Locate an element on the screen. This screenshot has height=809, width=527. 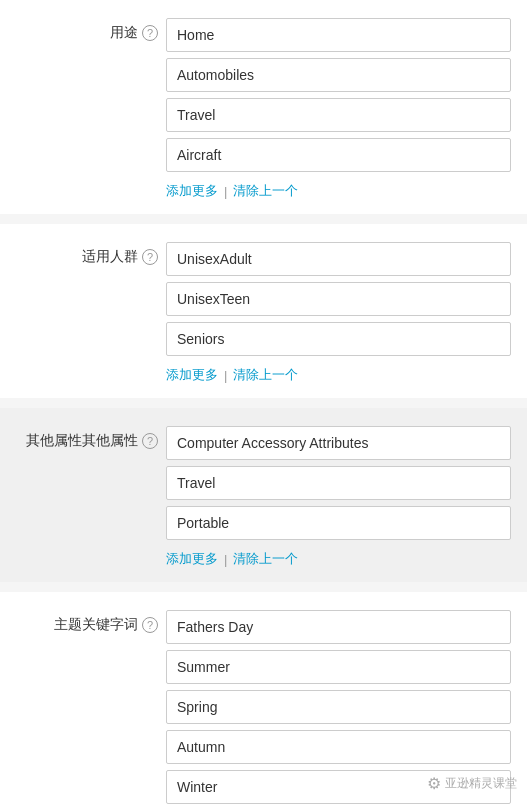
action-link-audience-0: 添加更多 is located at coordinates (192, 375).